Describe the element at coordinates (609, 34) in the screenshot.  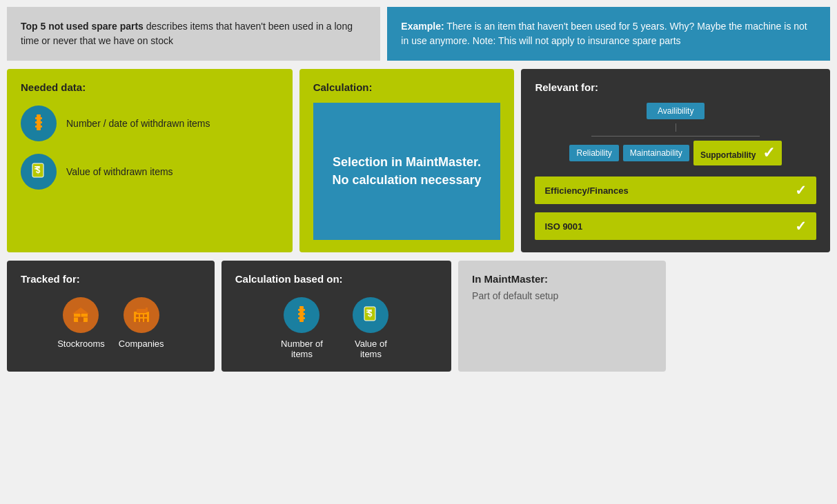
I see `top-right-example: Example: There is an item that haven't b…` at that location.